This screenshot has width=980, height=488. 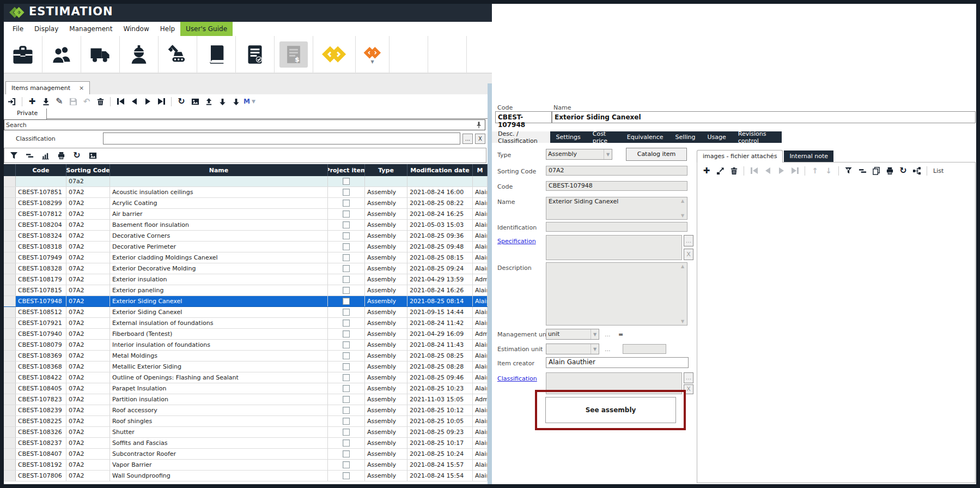 What do you see at coordinates (246, 411) in the screenshot?
I see `table-row: CBEST-10823907A2Roof accessoryAssembly20…` at bounding box center [246, 411].